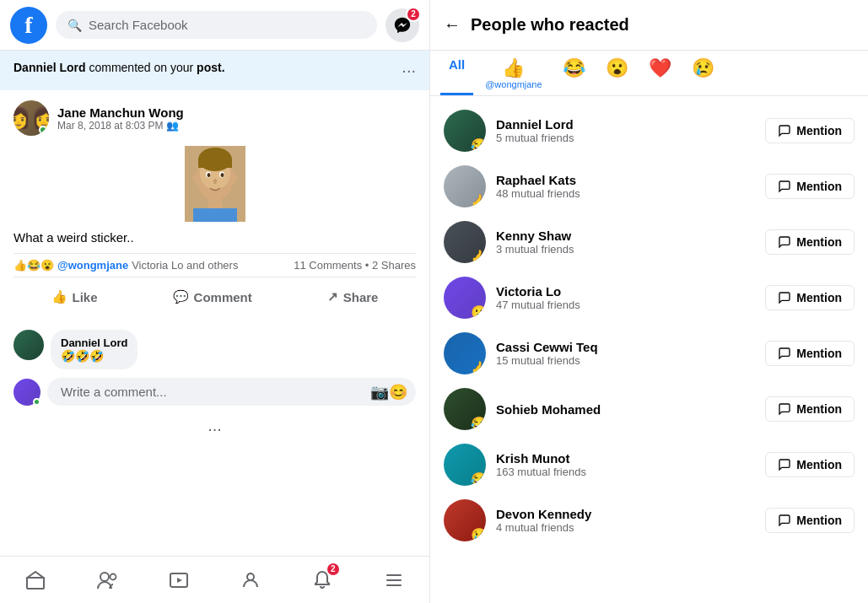 This screenshot has width=868, height=603. I want to click on share-button: ↗ Share, so click(353, 297).